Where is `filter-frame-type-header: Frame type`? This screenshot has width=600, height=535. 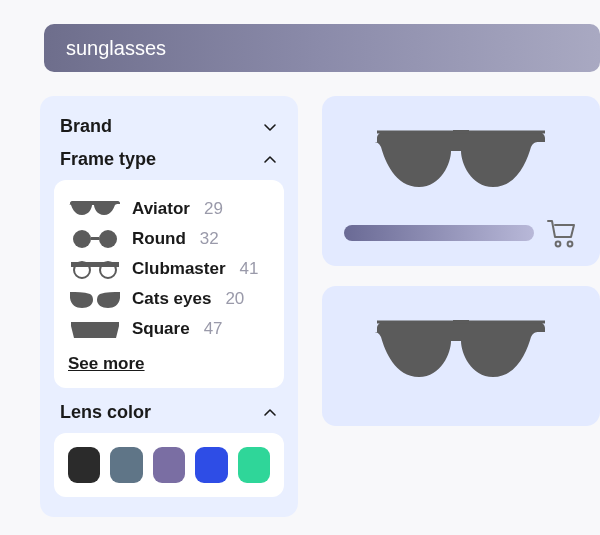
filter-frame-type-header: Frame type is located at coordinates (169, 160).